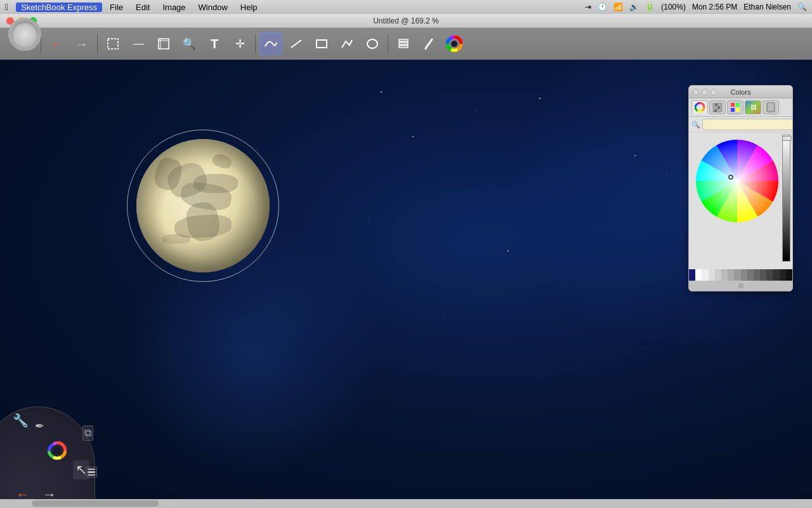  What do you see at coordinates (763, 275) in the screenshot?
I see `swatch-darkgray2` at bounding box center [763, 275].